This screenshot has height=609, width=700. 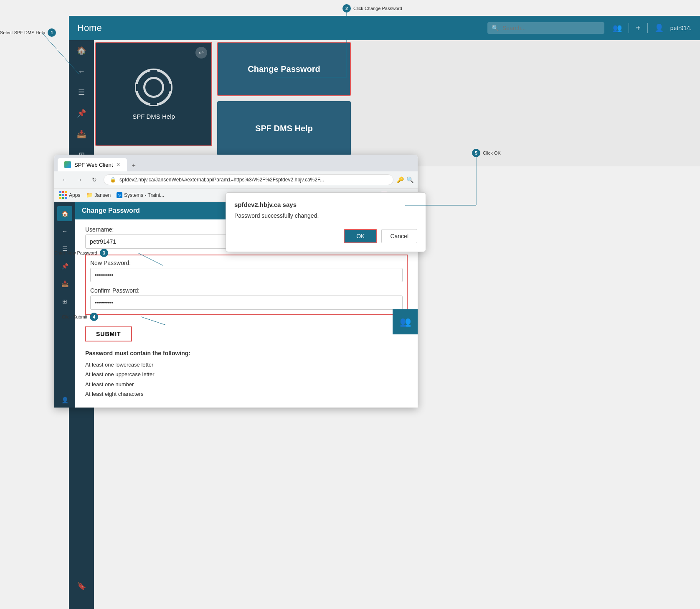 I want to click on inner-sidebar: 🏠 ← ☰ 📌 📥 ⊞ 👤, so click(x=65, y=305).